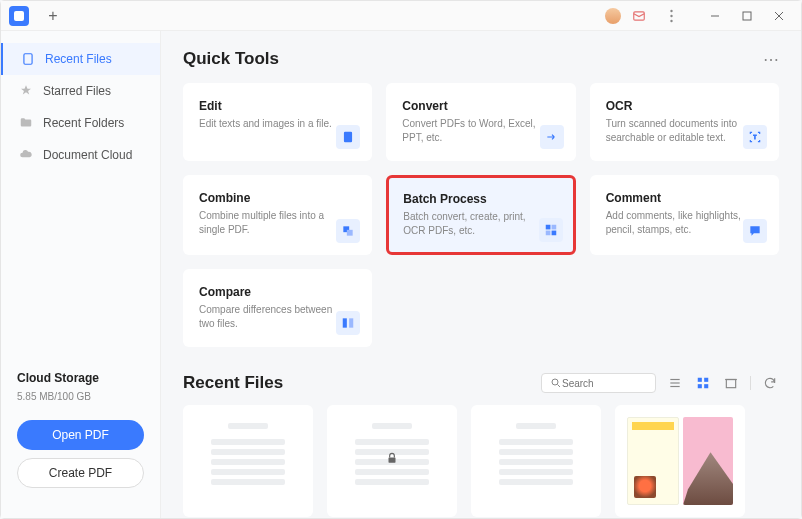 The image size is (802, 519). What do you see at coordinates (671, 16) in the screenshot?
I see `kebab-menu-icon` at bounding box center [671, 16].